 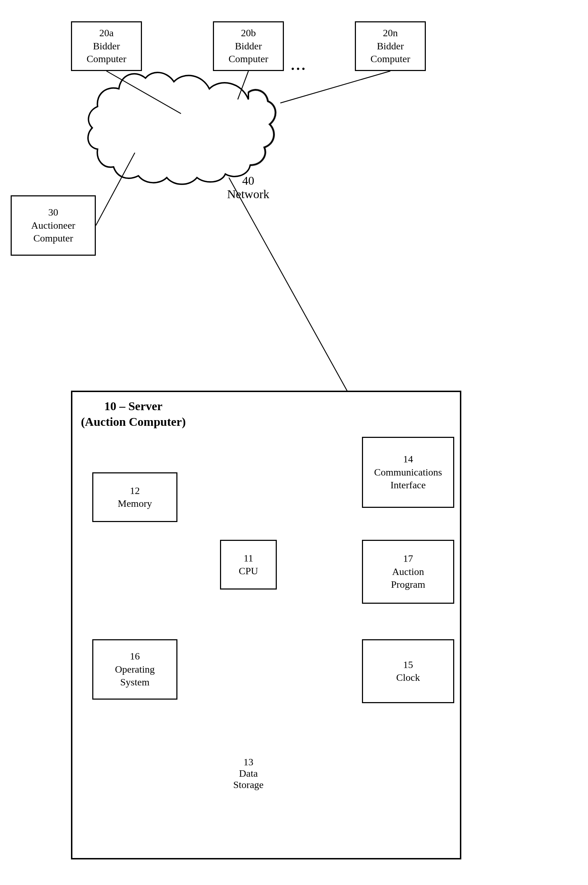 I want to click on network-label: 40Network, so click(x=248, y=188).